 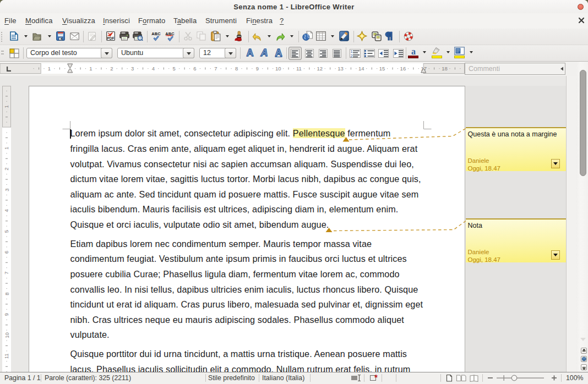 What do you see at coordinates (156, 34) in the screenshot?
I see `svg-text: ABC` at bounding box center [156, 34].